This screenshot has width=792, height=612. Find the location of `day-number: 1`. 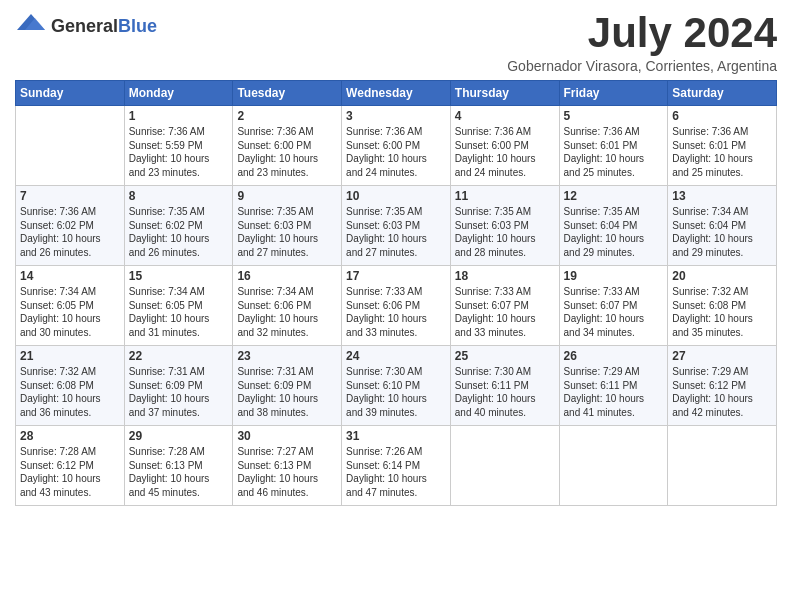

day-number: 1 is located at coordinates (179, 116).